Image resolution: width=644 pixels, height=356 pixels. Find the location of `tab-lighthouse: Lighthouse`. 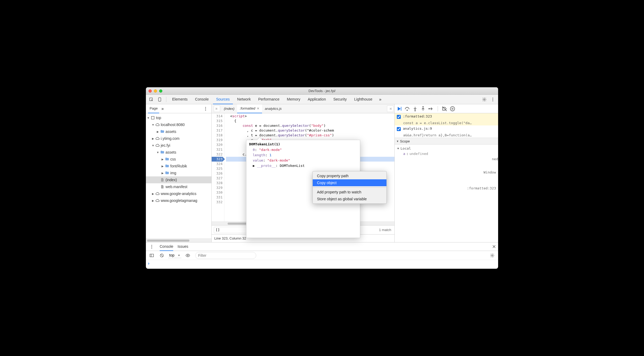

tab-lighthouse: Lighthouse is located at coordinates (363, 99).